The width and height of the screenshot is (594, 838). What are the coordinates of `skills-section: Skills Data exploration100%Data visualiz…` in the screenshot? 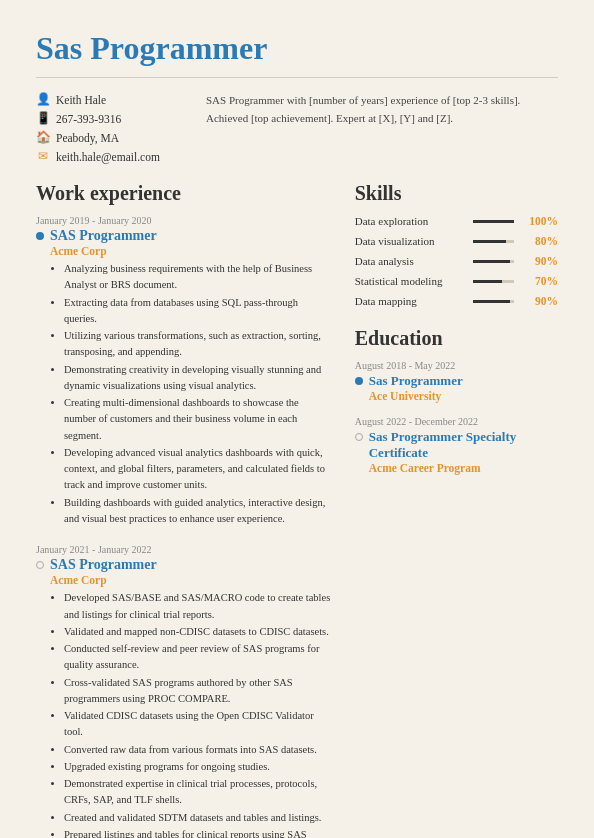 It's located at (456, 244).